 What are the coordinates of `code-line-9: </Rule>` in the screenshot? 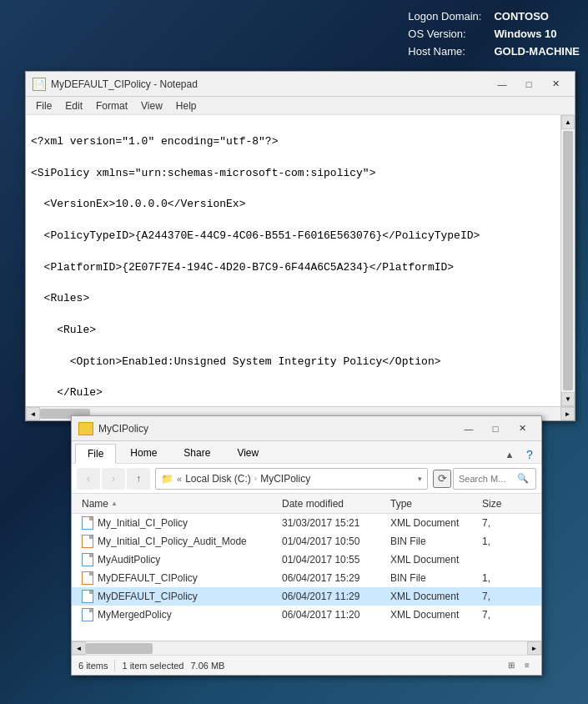 It's located at (294, 394).